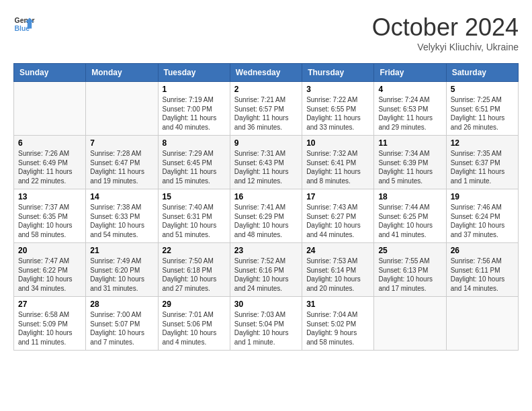 Image resolution: width=532 pixels, height=411 pixels. Describe the element at coordinates (410, 270) in the screenshot. I see `calendar-cell: 25Sunrise: 7:55 AM Sunset: 6:13 PM Dayli…` at that location.